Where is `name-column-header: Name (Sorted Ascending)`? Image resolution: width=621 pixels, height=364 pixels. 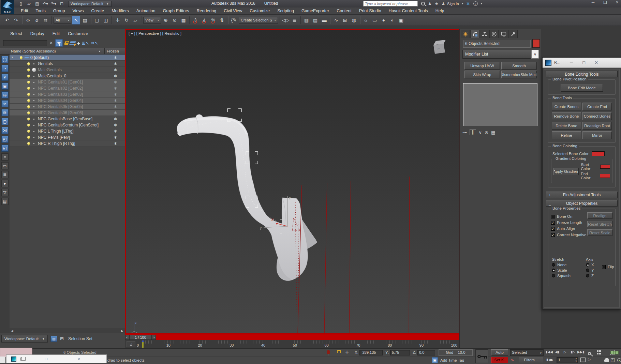 name-column-header: Name (Sorted Ascending) is located at coordinates (33, 51).